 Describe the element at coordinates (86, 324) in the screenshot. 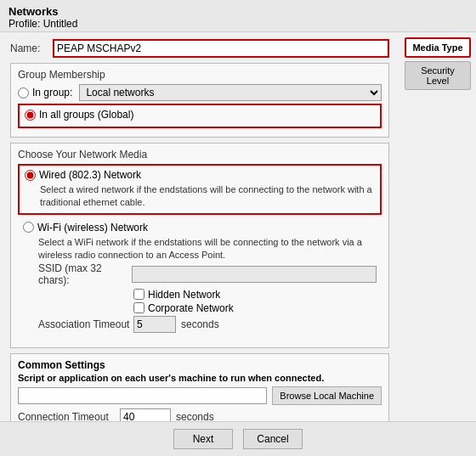

I see `association-timeout-label: Association Timeout` at that location.